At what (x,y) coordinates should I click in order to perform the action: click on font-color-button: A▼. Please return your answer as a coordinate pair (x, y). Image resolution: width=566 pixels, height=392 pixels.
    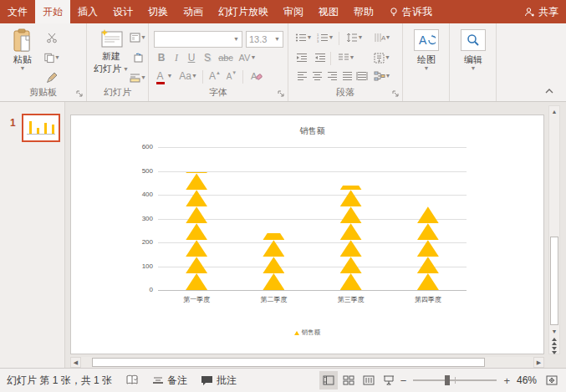
    Looking at the image, I should click on (165, 76).